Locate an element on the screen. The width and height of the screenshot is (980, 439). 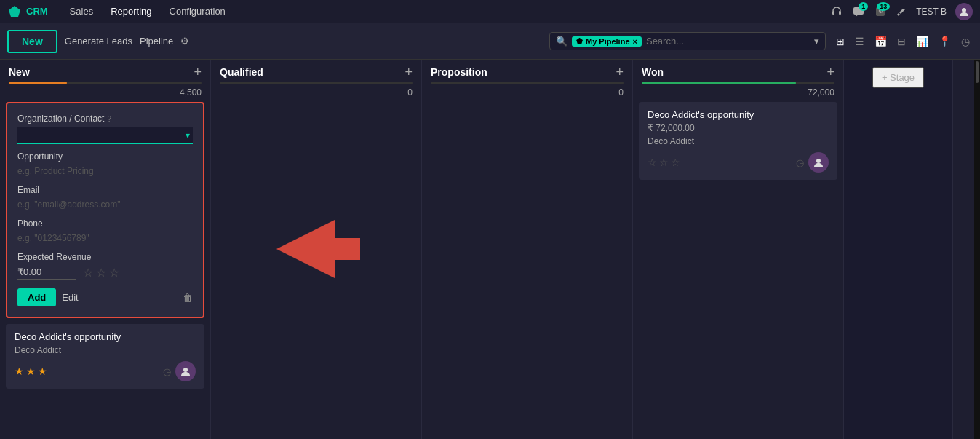
card-stars: ☆ ☆ ☆ is located at coordinates (664, 162).